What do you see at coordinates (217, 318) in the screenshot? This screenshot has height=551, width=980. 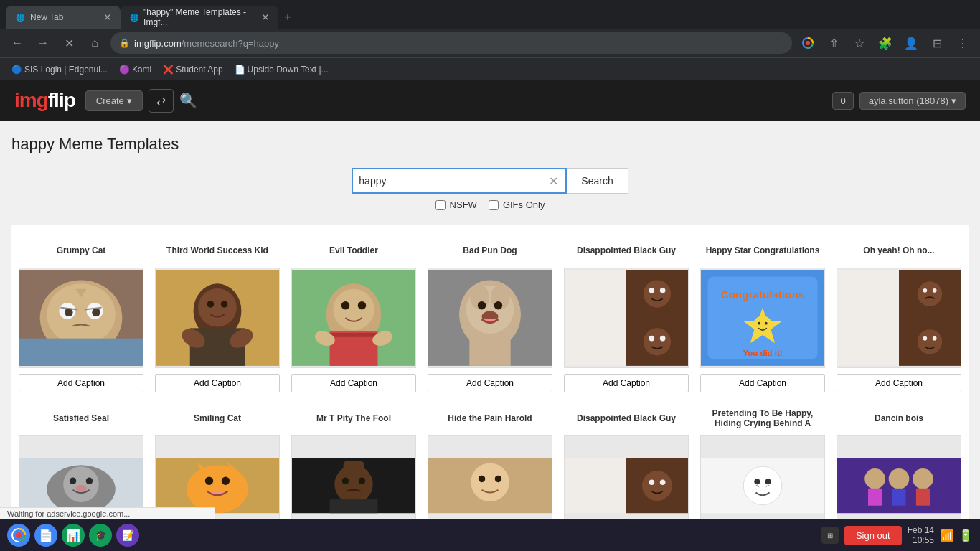 I see `meme-image-twsk` at bounding box center [217, 318].